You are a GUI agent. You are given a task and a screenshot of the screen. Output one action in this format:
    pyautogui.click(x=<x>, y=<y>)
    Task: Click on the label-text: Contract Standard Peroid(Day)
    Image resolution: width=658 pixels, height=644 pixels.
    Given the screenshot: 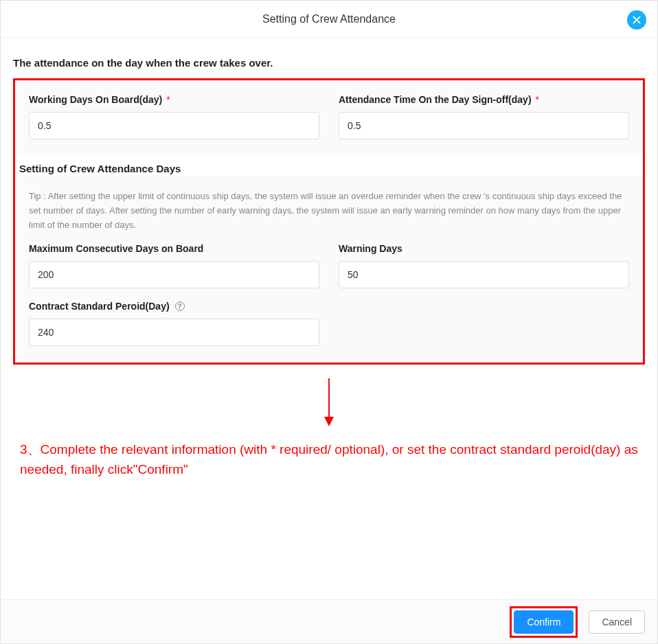 What is the action you would take?
    pyautogui.click(x=99, y=306)
    